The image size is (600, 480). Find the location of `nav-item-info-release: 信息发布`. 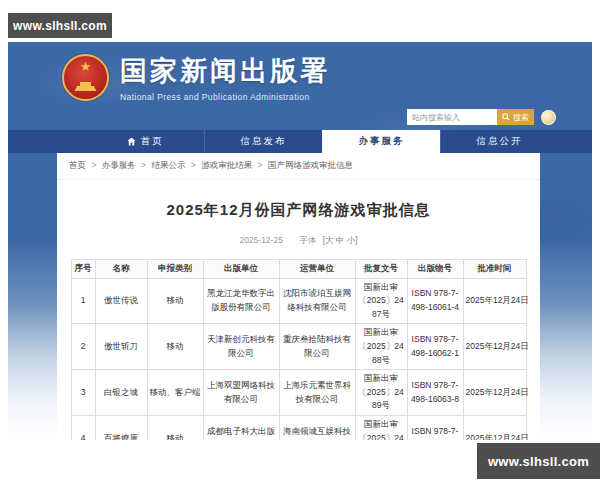

nav-item-info-release: 信息发布 is located at coordinates (263, 142).